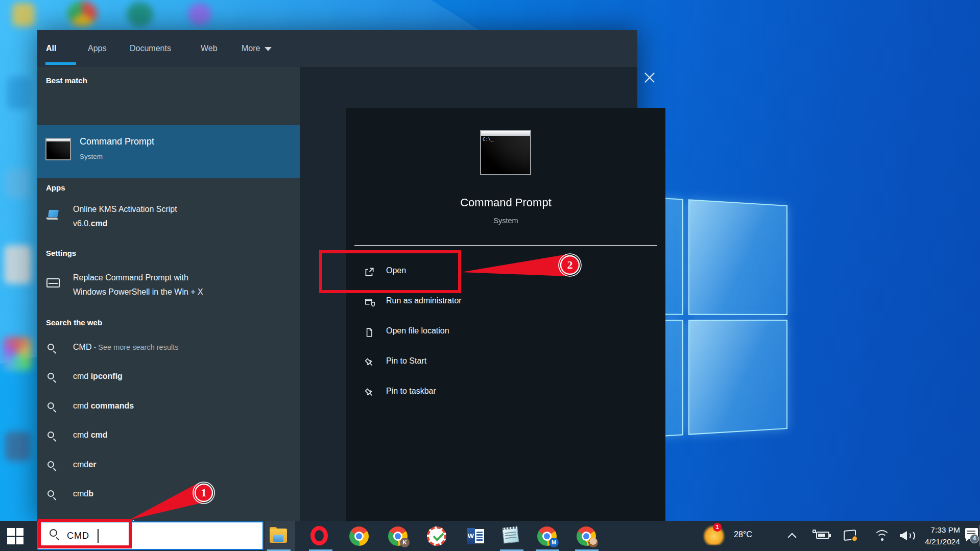  Describe the element at coordinates (418, 331) in the screenshot. I see `menu-item-open-file-location-label: Open file location` at that location.